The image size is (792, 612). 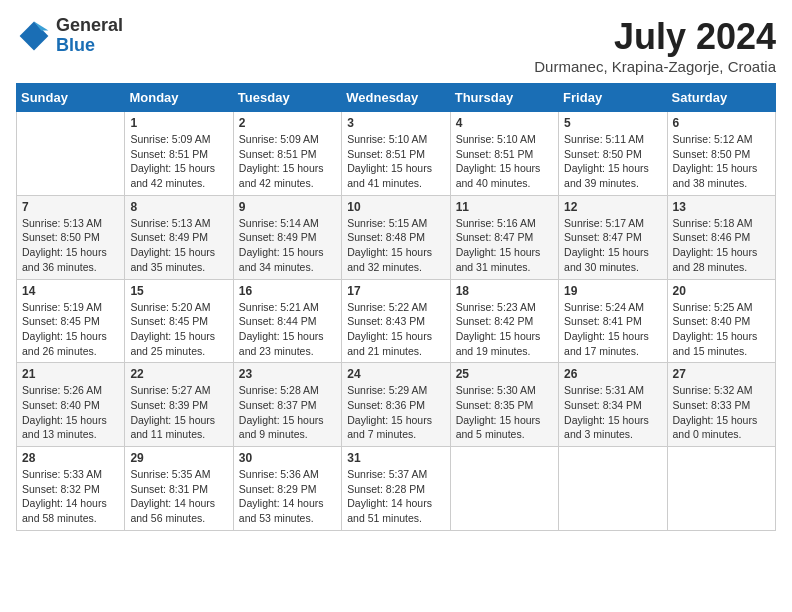 What do you see at coordinates (504, 374) in the screenshot?
I see `day-number: 25` at bounding box center [504, 374].